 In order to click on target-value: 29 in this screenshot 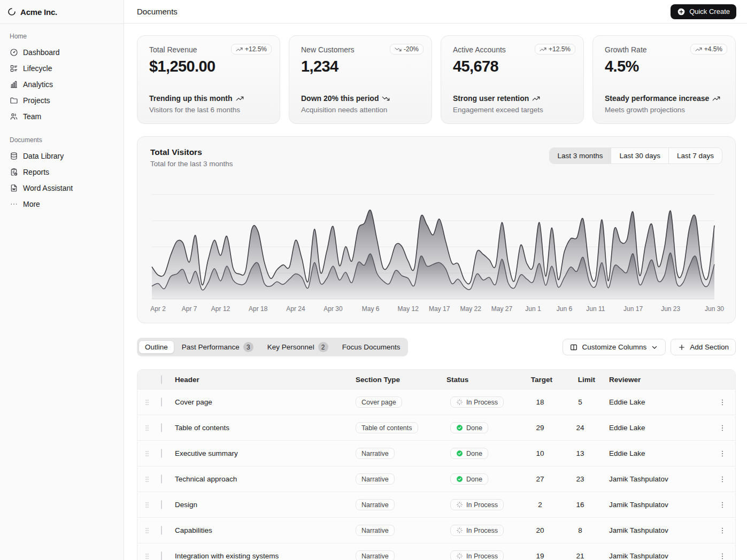, I will do `click(540, 427)`.